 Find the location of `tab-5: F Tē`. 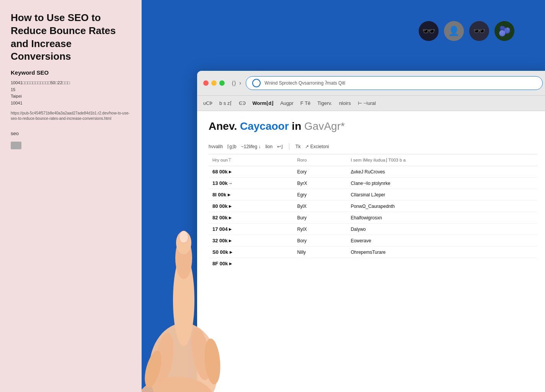

tab-5: F Tē is located at coordinates (305, 103).